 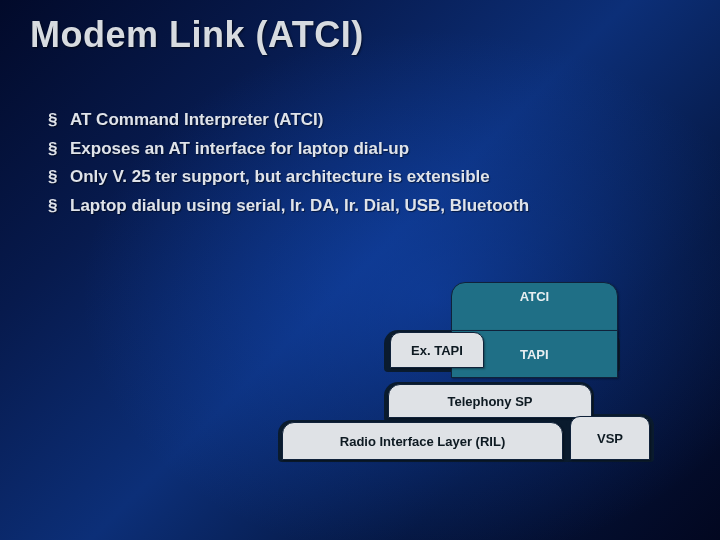 I want to click on box-label: TAPI, so click(x=534, y=354).